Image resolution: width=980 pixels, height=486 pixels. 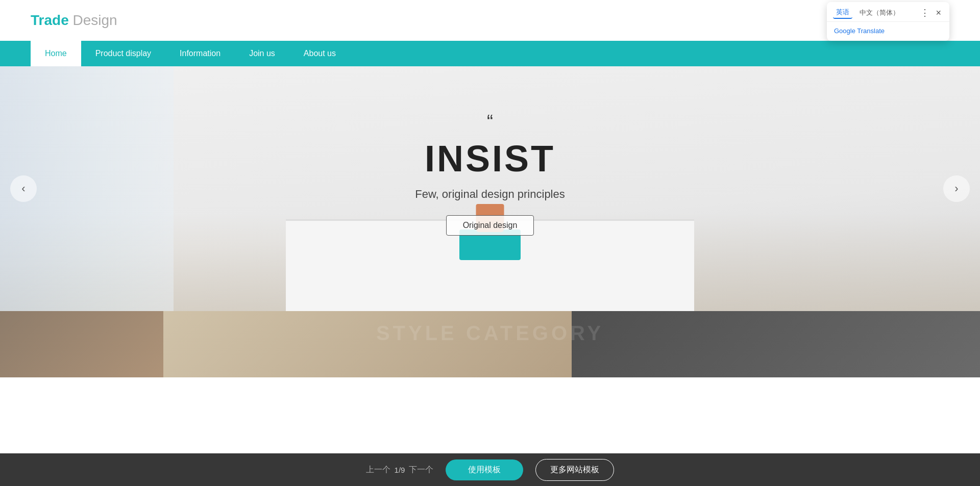 I want to click on hero-title: INSIST, so click(x=490, y=159).